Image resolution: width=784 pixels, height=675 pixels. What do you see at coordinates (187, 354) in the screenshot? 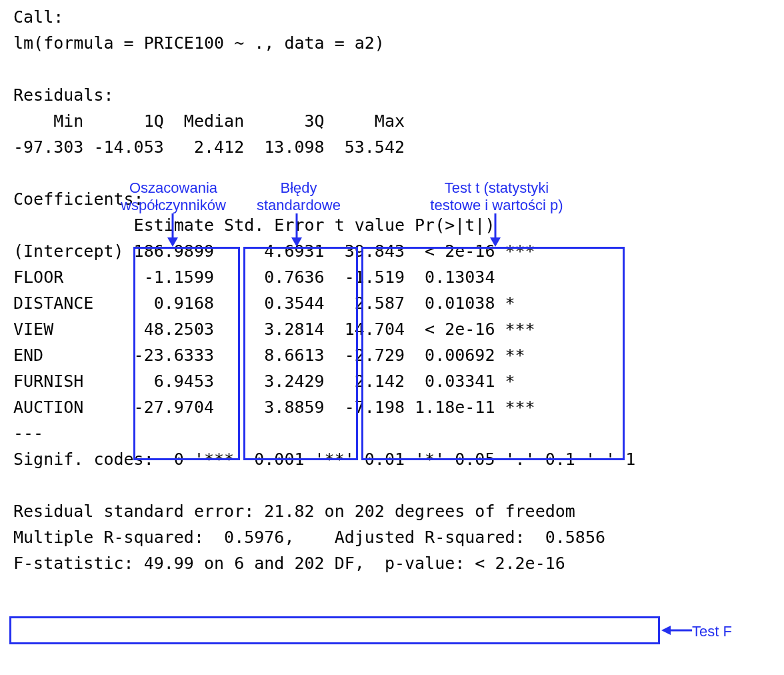
I see `box-estimate-col` at bounding box center [187, 354].